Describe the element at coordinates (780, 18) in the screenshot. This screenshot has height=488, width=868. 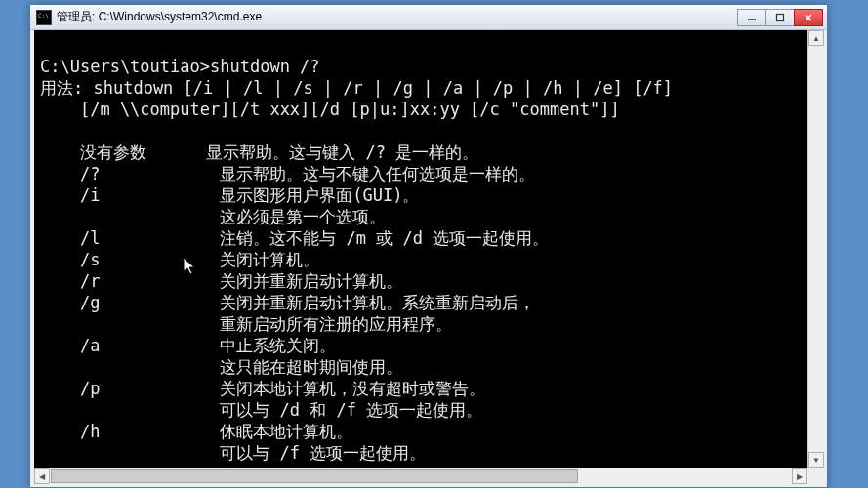
I see `maximize-button` at that location.